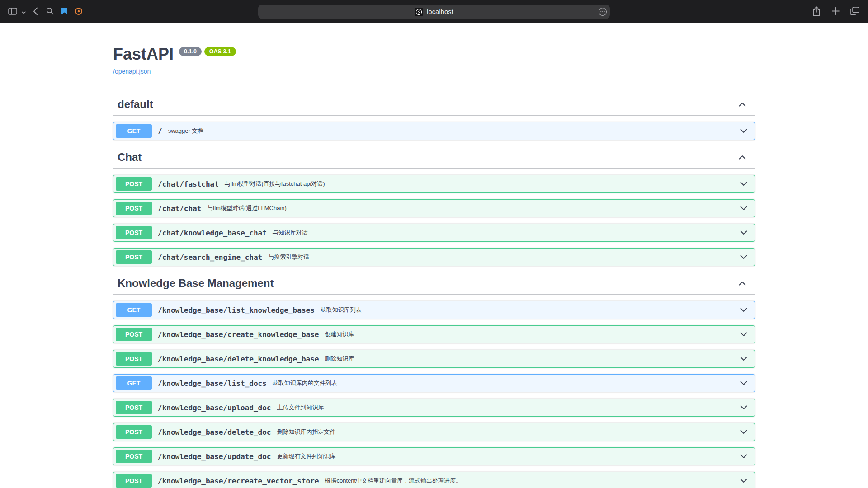  I want to click on section-header: Knowledge Base Management, so click(434, 284).